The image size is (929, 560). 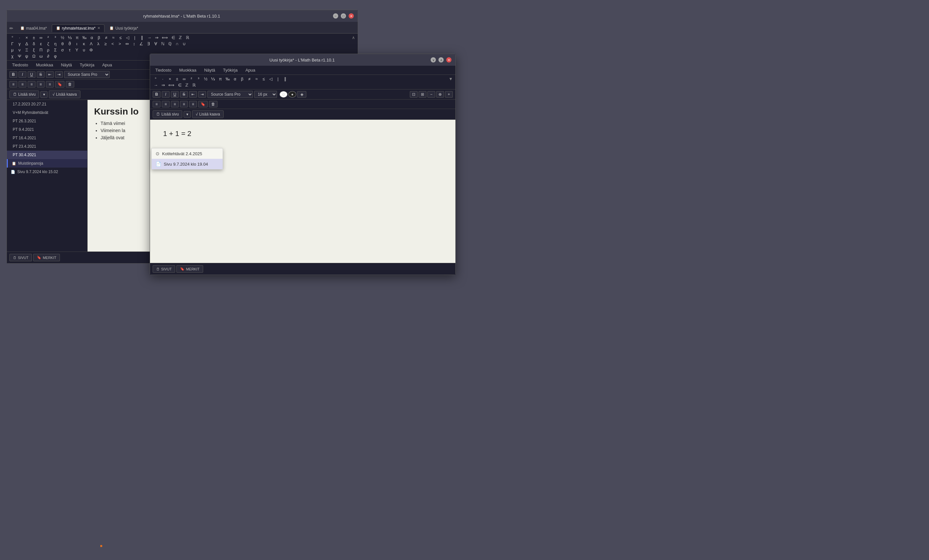 What do you see at coordinates (155, 79) in the screenshot?
I see `fg-sym-degree: °` at bounding box center [155, 79].